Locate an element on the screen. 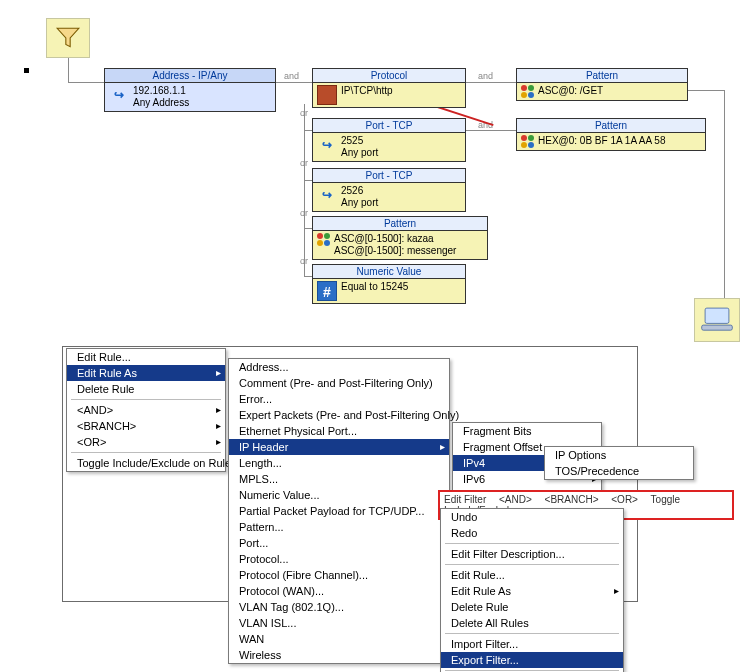  menu-item: Import Filter... is located at coordinates (532, 644).